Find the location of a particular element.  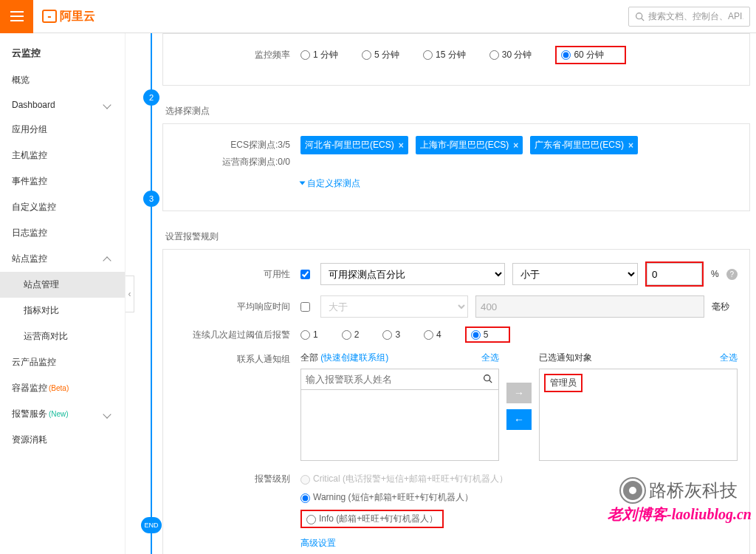

probe-tag-shanghai: 上海市-阿里巴巴(ECS)× is located at coordinates (470, 145).